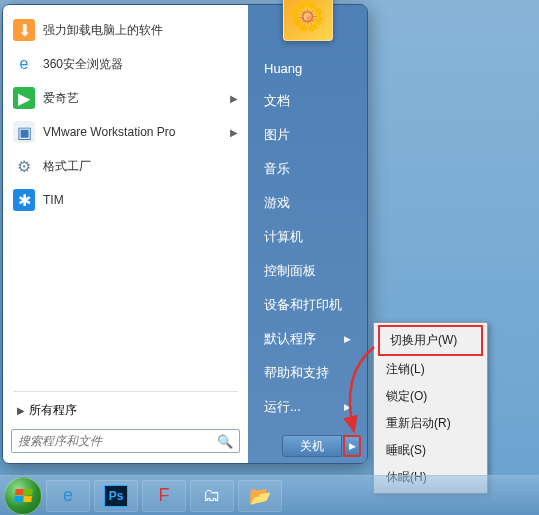 The image size is (539, 515). What do you see at coordinates (24, 98) in the screenshot?
I see `app-icon: ▶` at bounding box center [24, 98].